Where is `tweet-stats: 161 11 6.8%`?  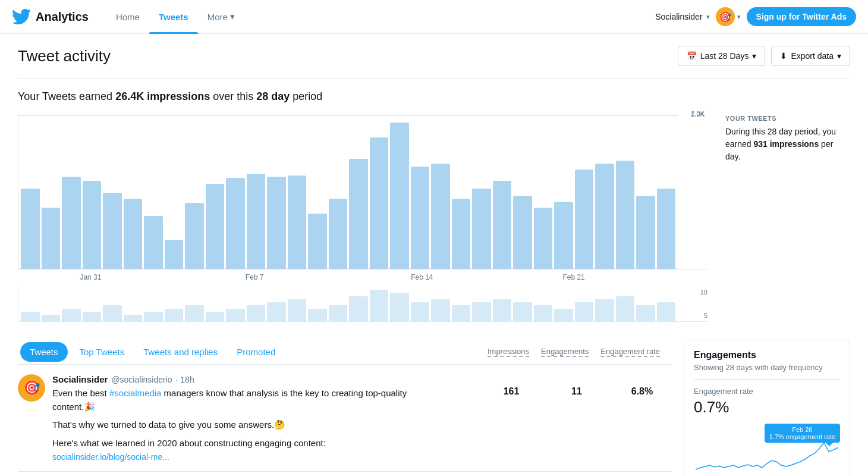 tweet-stats: 161 11 6.8% is located at coordinates (559, 418).